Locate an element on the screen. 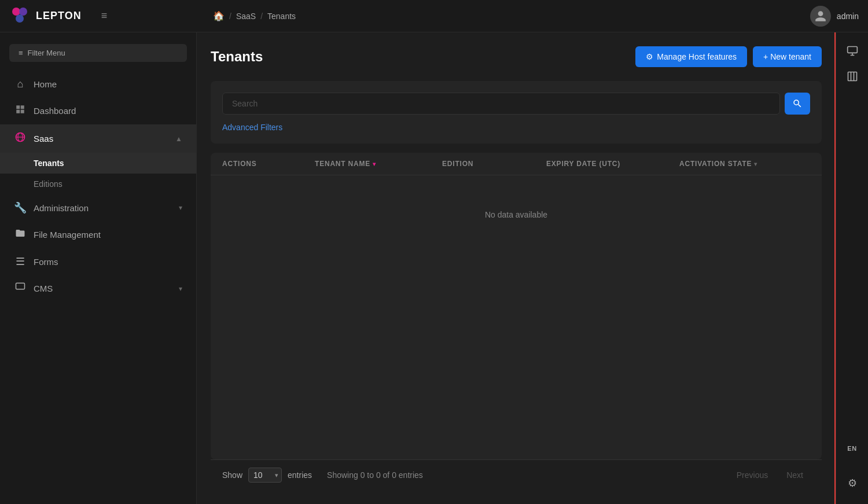 Image resolution: width=868 pixels, height=504 pixels. filter-menu-button: ≡ Filter Menu is located at coordinates (98, 53).